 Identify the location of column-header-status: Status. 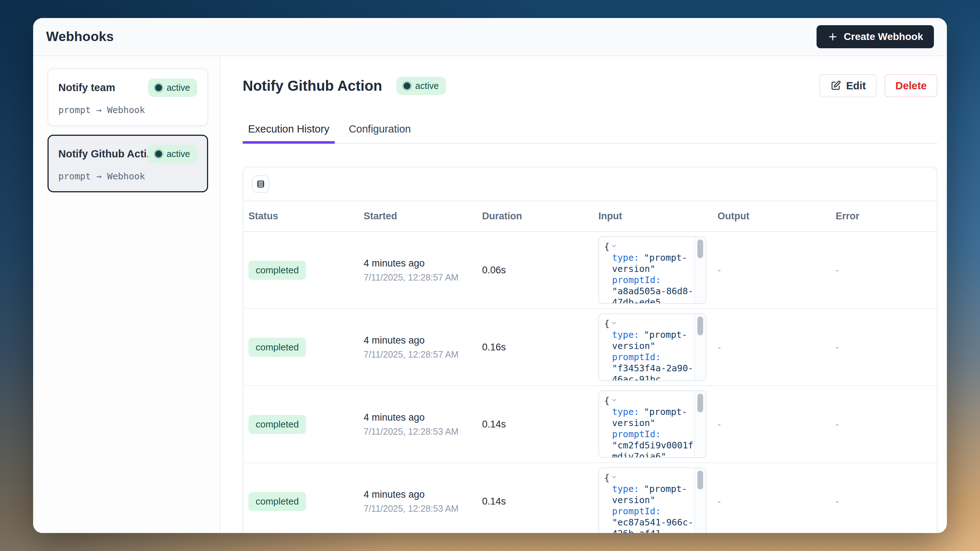
(301, 216).